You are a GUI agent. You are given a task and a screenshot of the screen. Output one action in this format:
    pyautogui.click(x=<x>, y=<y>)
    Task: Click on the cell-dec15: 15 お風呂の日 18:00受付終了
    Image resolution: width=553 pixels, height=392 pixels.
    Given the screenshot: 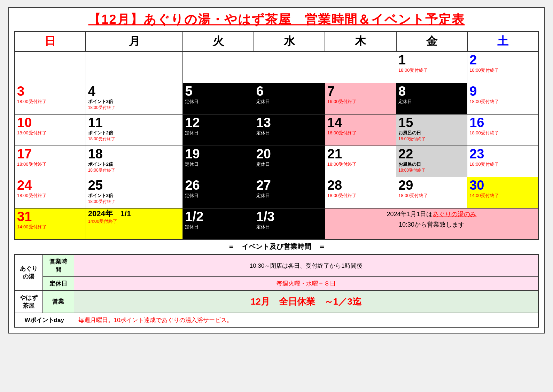 What is the action you would take?
    pyautogui.click(x=432, y=130)
    